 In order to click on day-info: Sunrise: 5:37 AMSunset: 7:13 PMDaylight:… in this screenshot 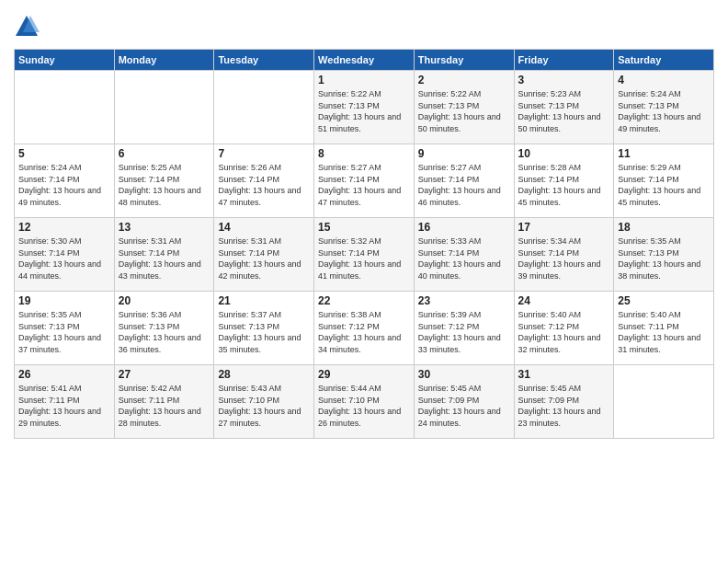, I will do `click(264, 332)`.